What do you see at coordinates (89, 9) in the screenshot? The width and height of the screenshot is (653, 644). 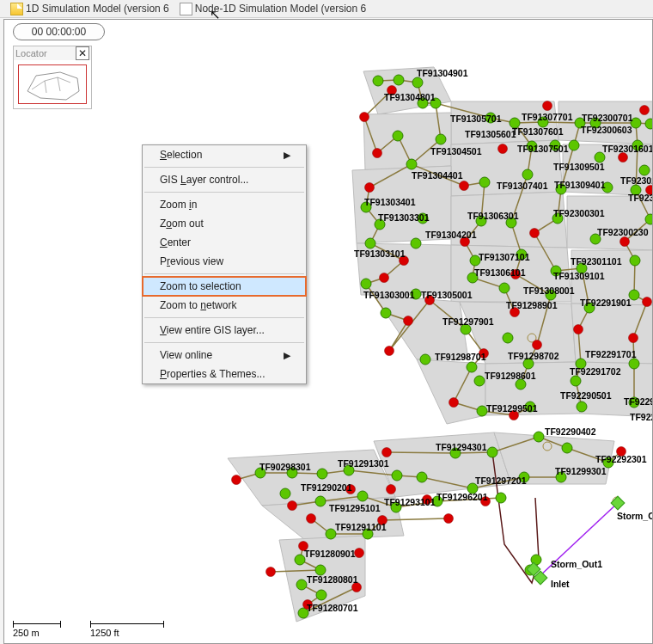 I see `tab-sim-model-1: 1D Simulation Model (version 6` at bounding box center [89, 9].